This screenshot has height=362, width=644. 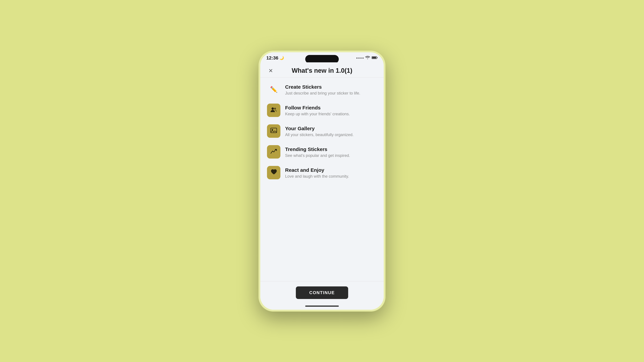 What do you see at coordinates (360, 58) in the screenshot?
I see `signal-dots` at bounding box center [360, 58].